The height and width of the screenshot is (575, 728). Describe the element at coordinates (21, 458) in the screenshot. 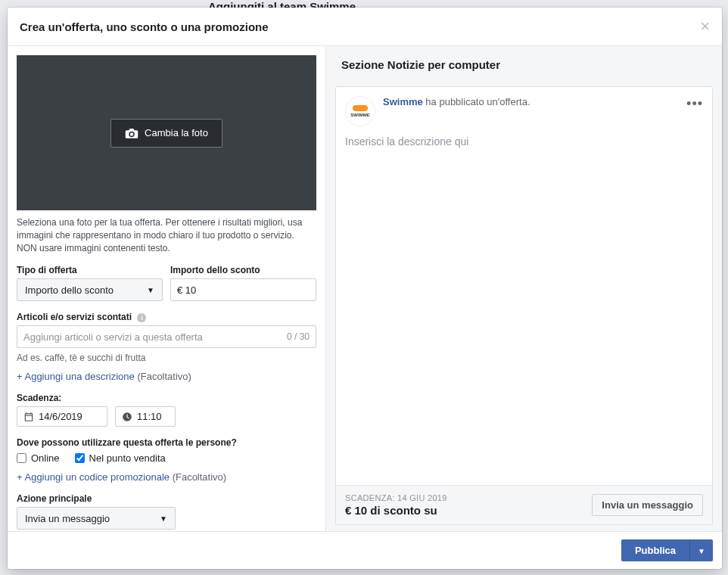

I see `online-checkbox-input` at that location.